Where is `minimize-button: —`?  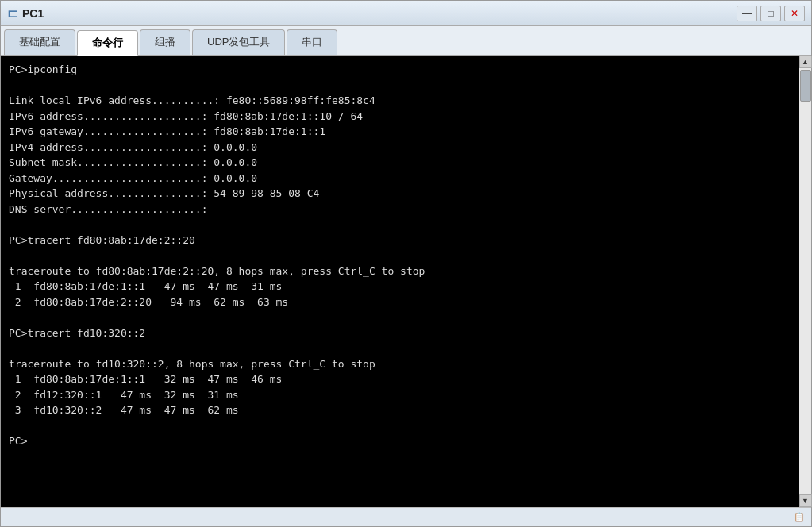 minimize-button: — is located at coordinates (747, 13).